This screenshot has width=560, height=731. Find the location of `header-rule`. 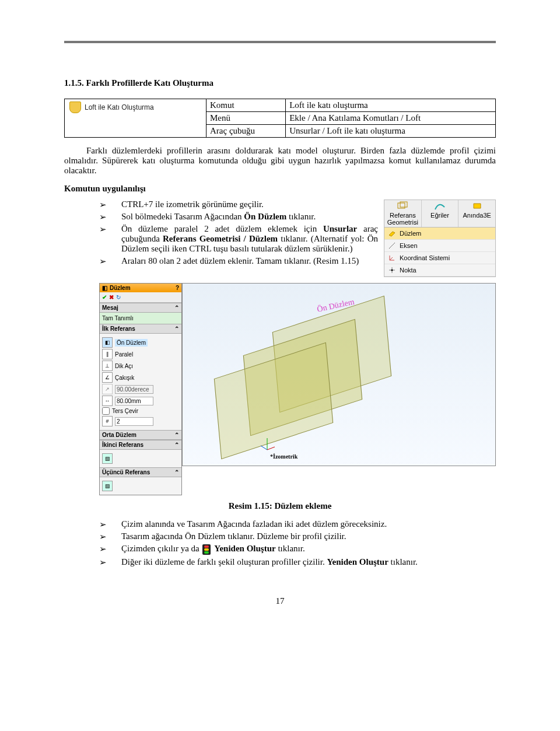

header-rule is located at coordinates (280, 42).